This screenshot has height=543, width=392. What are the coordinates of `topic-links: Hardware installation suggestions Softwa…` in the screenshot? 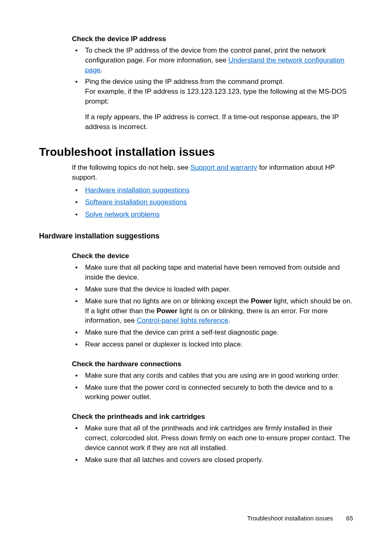 It's located at (212, 202).